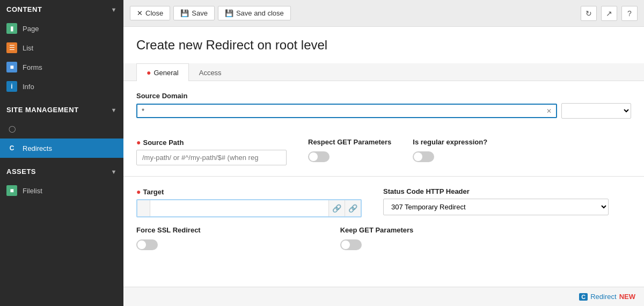 Image resolution: width=644 pixels, height=306 pixels. What do you see at coordinates (166, 73) in the screenshot?
I see `tab-general-label: General` at bounding box center [166, 73].